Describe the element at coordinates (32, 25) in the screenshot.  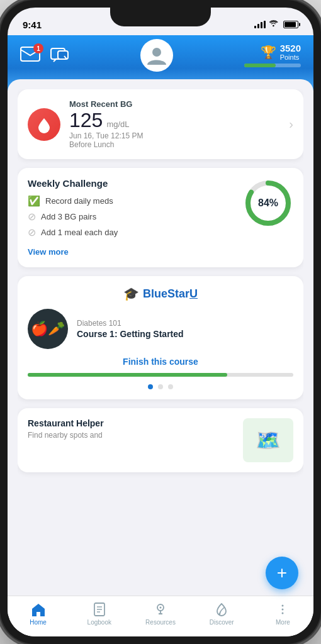
I see `status-time: 9:41` at that location.